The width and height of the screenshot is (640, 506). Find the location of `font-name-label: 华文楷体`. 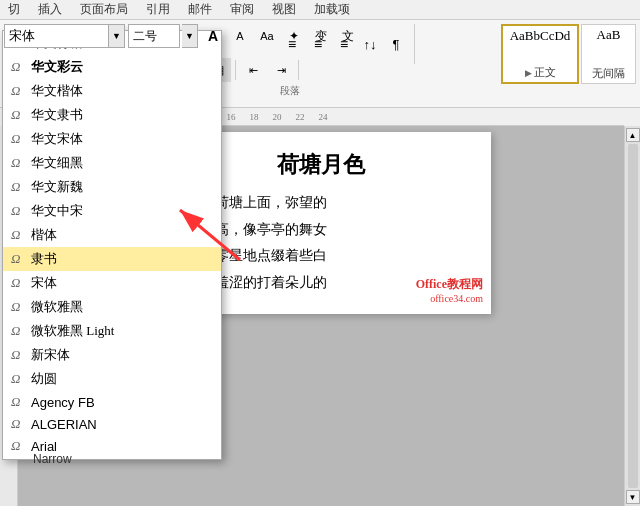

font-name-label: 华文楷体 is located at coordinates (57, 91).